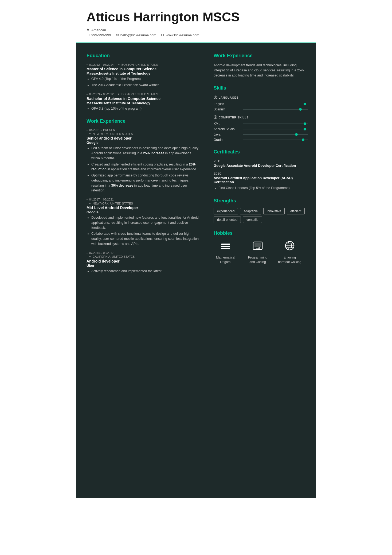 The image size is (392, 555). What do you see at coordinates (226, 247) in the screenshot?
I see `origami-icon` at bounding box center [226, 247].